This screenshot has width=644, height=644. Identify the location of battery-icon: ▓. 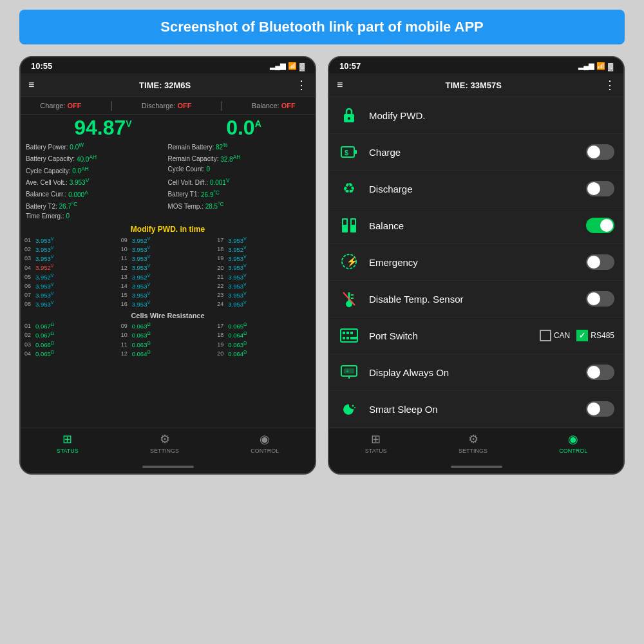
(302, 66).